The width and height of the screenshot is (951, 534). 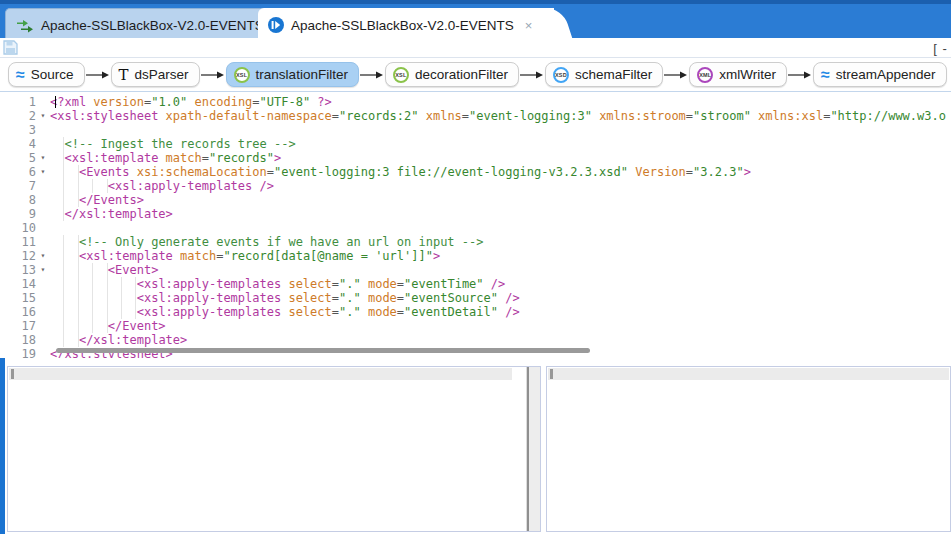 I want to click on line-gutter: 6▾, so click(x=25, y=172).